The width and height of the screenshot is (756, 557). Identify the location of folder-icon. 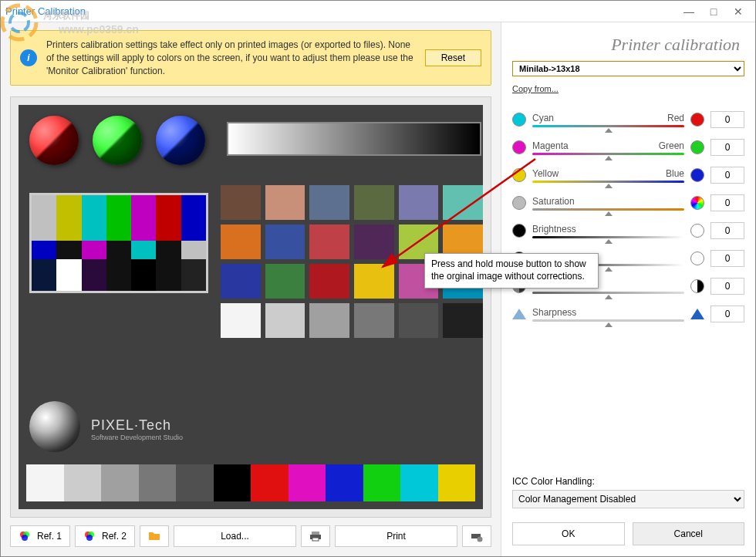
(154, 536).